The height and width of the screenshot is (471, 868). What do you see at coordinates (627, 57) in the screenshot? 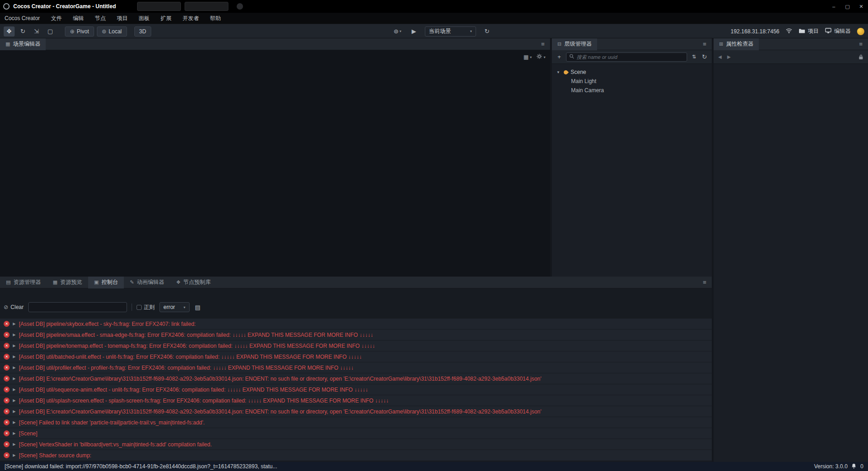
I see `hierarchy-search` at bounding box center [627, 57].